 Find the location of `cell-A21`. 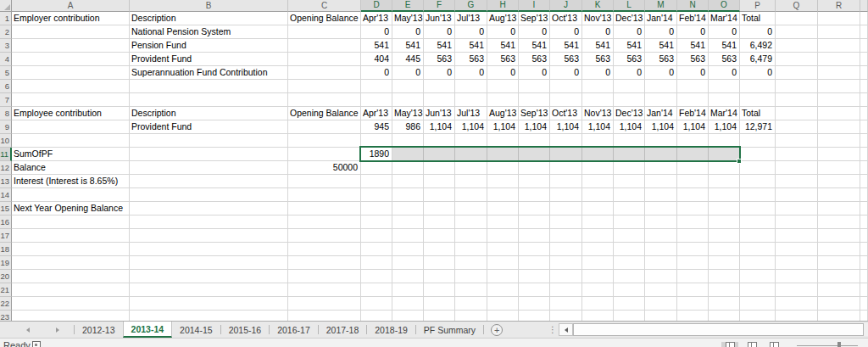

cell-A21 is located at coordinates (71, 290).